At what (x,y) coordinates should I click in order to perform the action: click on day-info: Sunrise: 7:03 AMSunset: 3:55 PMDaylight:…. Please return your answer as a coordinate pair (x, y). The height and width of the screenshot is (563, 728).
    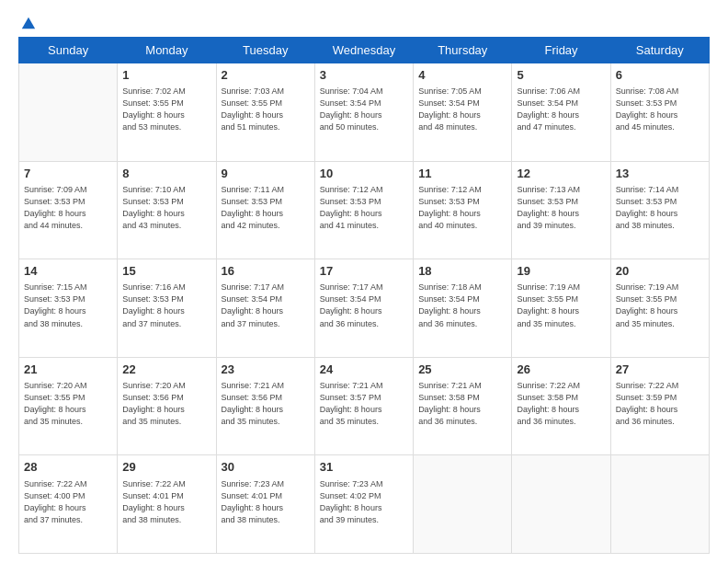
    Looking at the image, I should click on (266, 109).